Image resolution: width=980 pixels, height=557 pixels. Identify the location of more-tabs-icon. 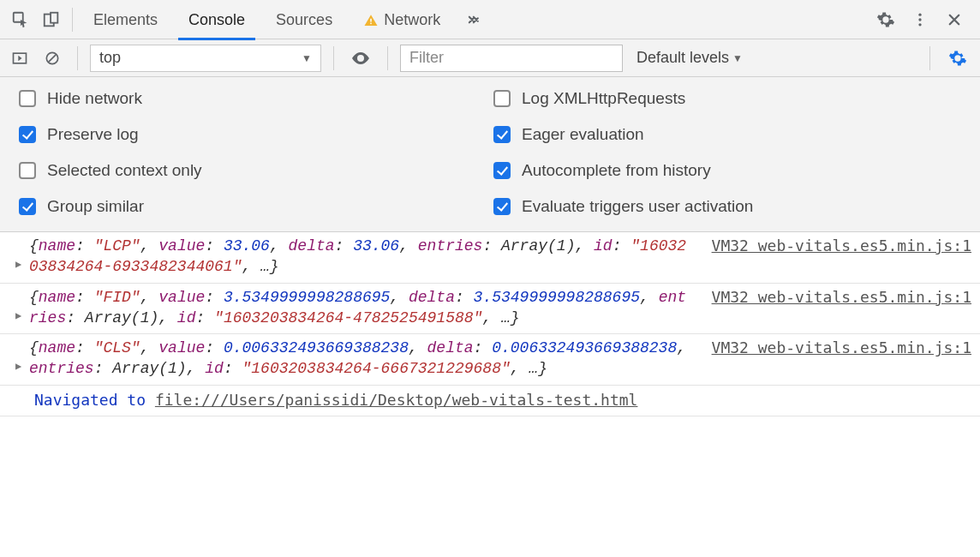
(473, 20).